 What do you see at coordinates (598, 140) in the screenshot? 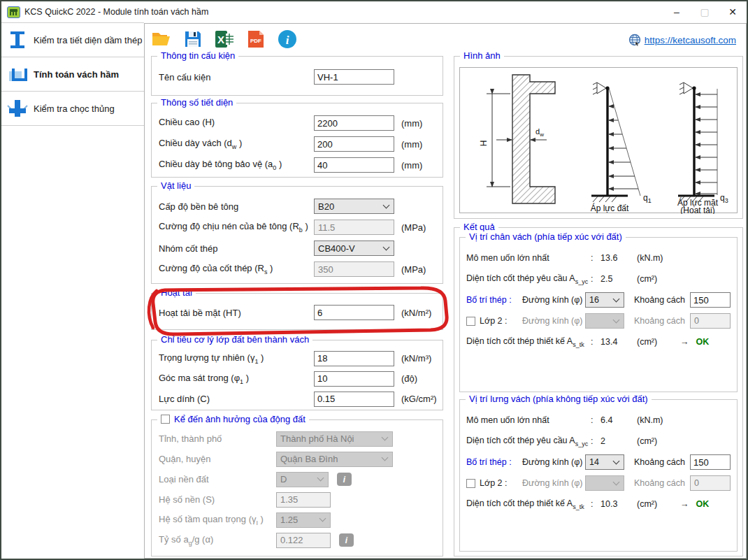
I see `diagram-box: H dw` at bounding box center [598, 140].